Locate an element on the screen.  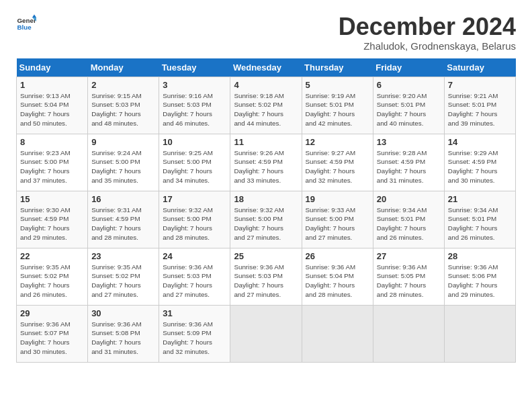
day-info: Sunrise: 9:27 AMSunset: 4:59 PMDaylight:… is located at coordinates (337, 167).